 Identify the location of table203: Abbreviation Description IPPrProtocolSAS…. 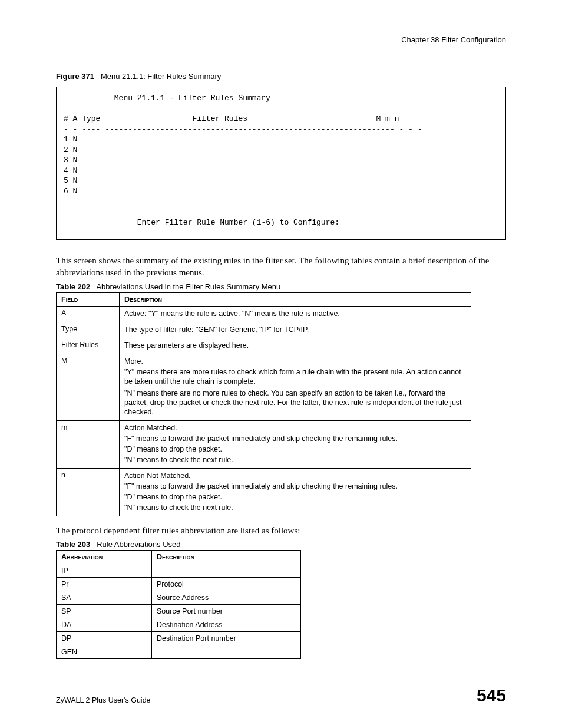
(178, 605).